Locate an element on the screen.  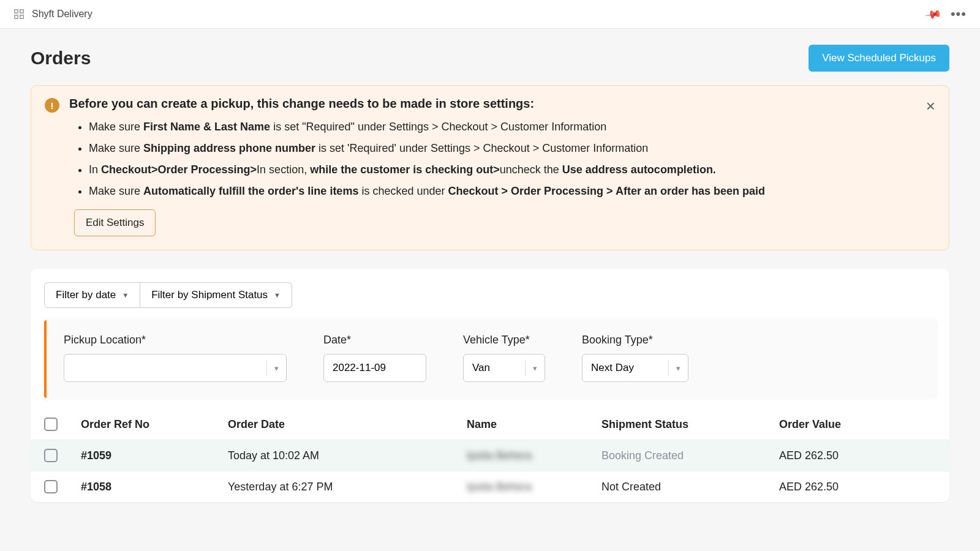
date-input is located at coordinates (375, 368).